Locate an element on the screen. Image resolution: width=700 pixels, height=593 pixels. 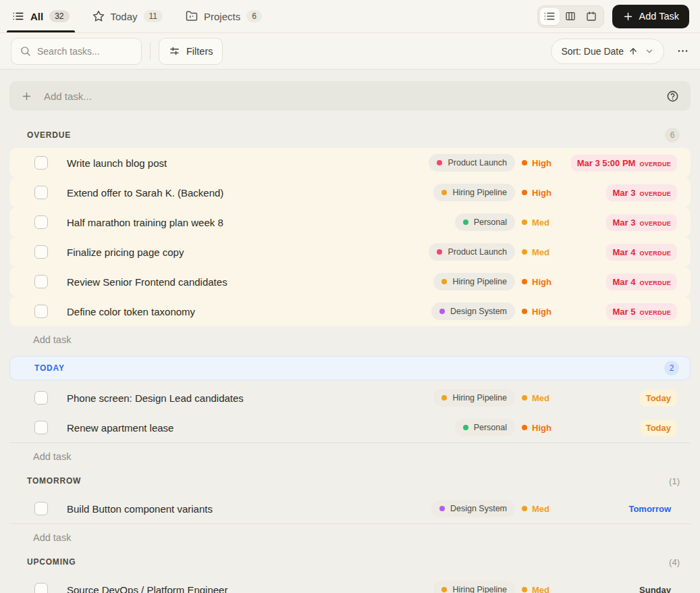
tab-projects: Projects6 is located at coordinates (224, 16).